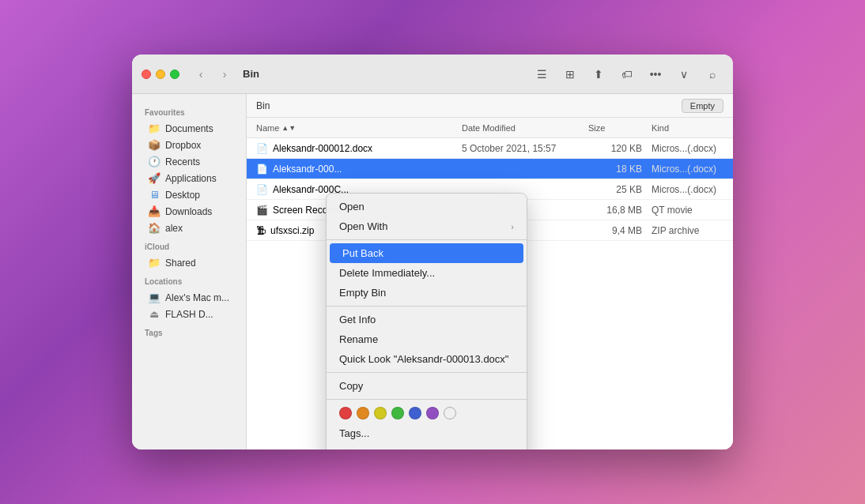 This screenshot has width=865, height=504. Describe the element at coordinates (427, 321) in the screenshot. I see `context-menu: Open Open With › Put Back Delete Immedia…` at that location.